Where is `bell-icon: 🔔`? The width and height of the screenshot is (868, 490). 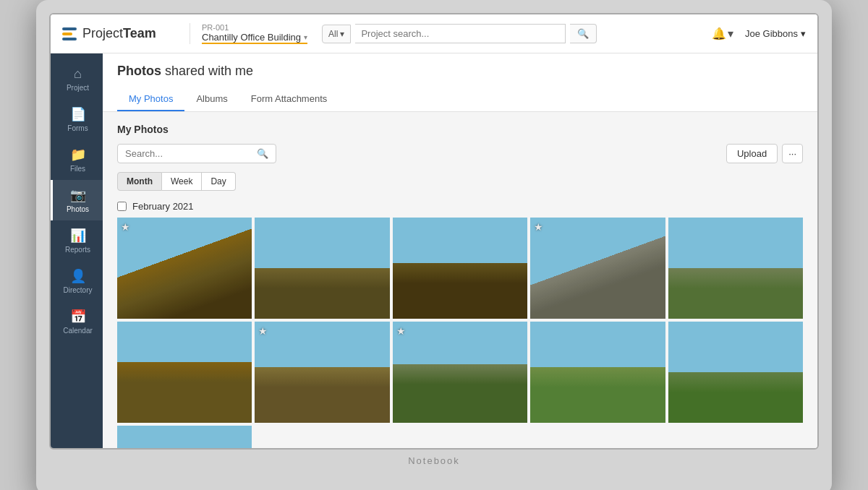 bell-icon: 🔔 is located at coordinates (719, 33).